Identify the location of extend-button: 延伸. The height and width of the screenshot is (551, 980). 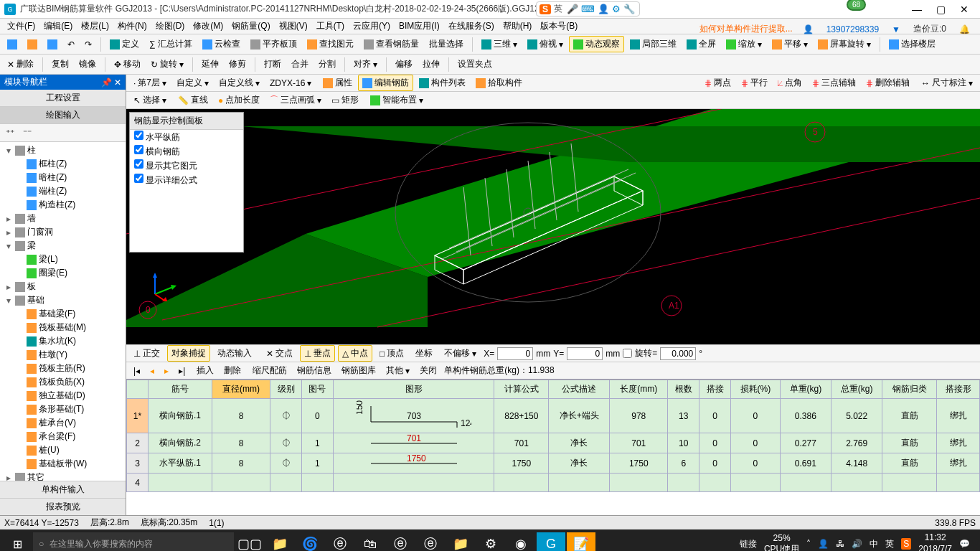
(210, 65).